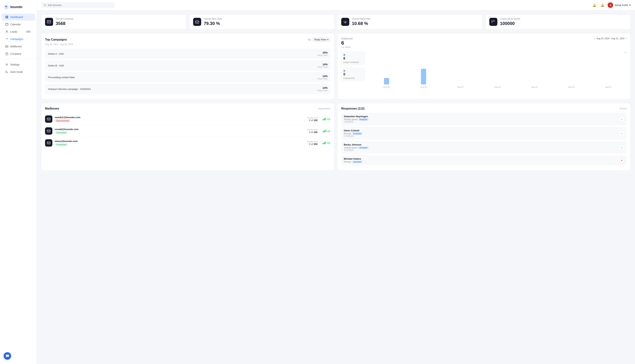  Describe the element at coordinates (7, 64) in the screenshot. I see `settings-icon` at that location.